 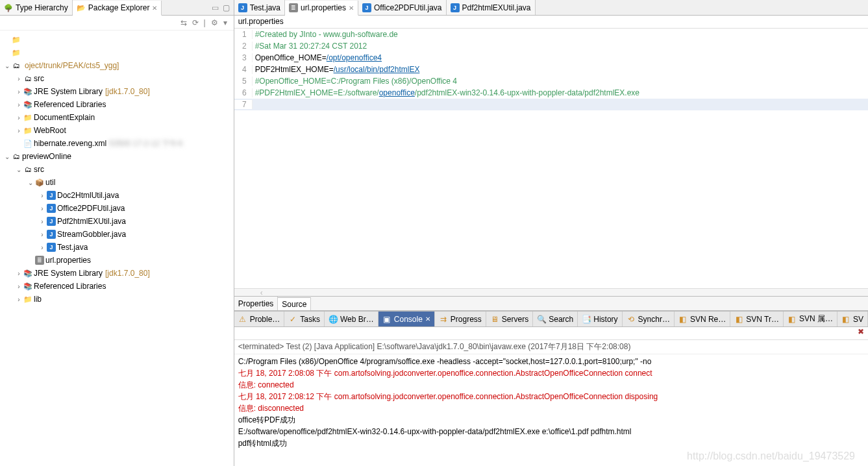 I want to click on code-line: 6#PDF2HtmlEX_HOME=E:/software/openoffice…, so click(x=551, y=93).